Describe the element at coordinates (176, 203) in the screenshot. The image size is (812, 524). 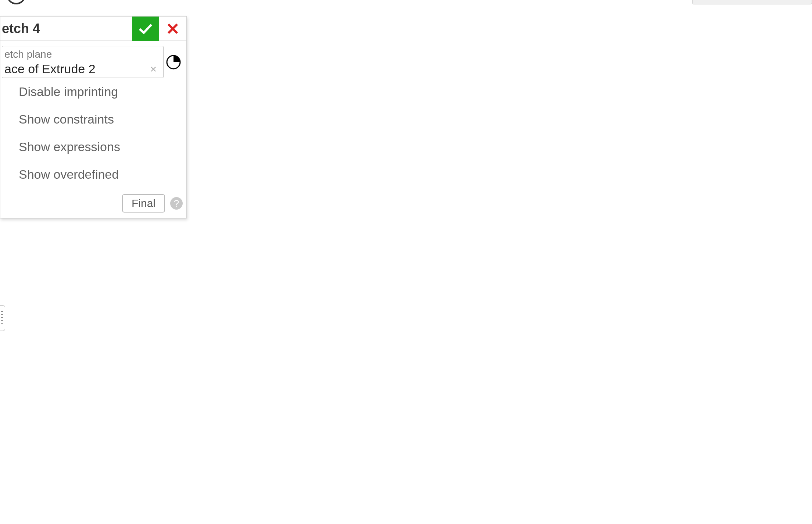
I see `help-icon: ?` at that location.